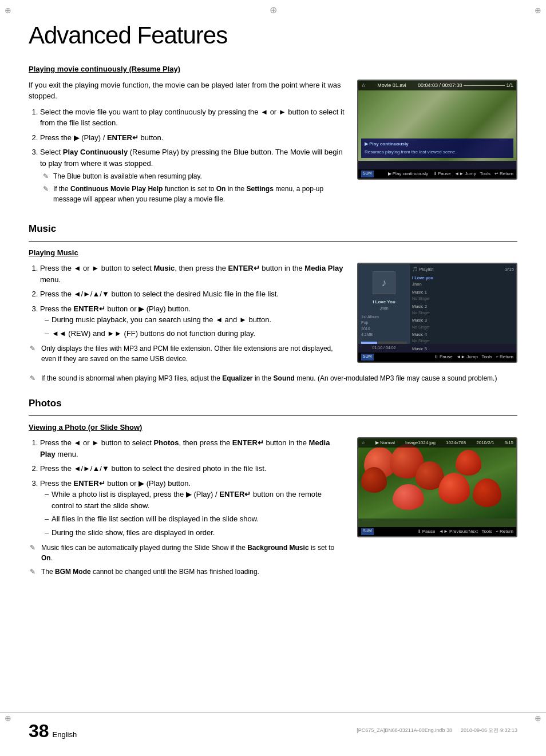 This screenshot has height=756, width=546. I want to click on step-item: Press the ▶ (Play) / ENTER↵ button., so click(193, 138).